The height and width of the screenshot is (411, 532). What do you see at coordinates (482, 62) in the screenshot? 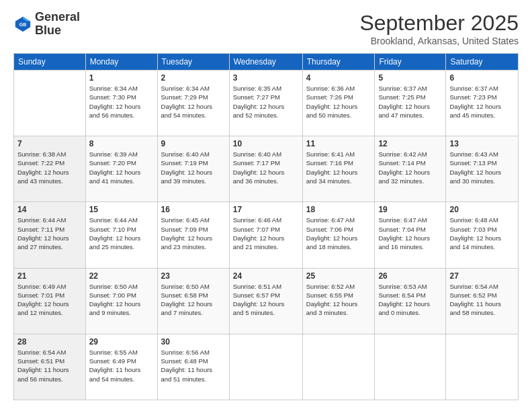
I see `calendar-header-saturday: Saturday` at bounding box center [482, 62].